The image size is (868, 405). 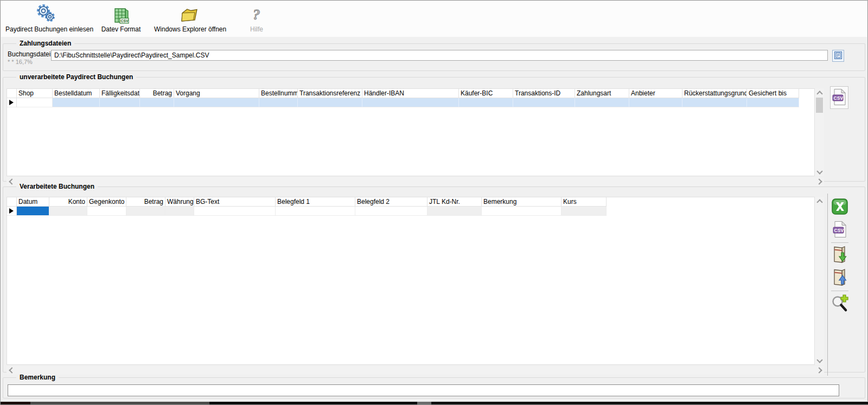 I want to click on cell-konto, so click(x=68, y=211).